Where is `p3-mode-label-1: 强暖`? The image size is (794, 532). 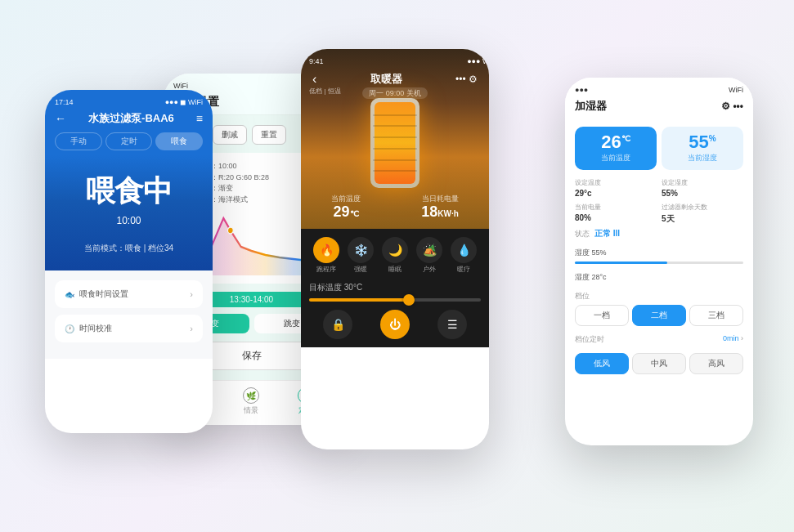 p3-mode-label-1: 强暖 is located at coordinates (361, 270).